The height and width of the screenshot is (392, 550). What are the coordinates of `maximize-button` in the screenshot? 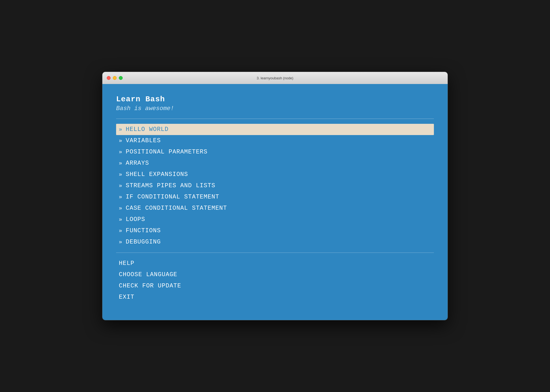 It's located at (121, 78).